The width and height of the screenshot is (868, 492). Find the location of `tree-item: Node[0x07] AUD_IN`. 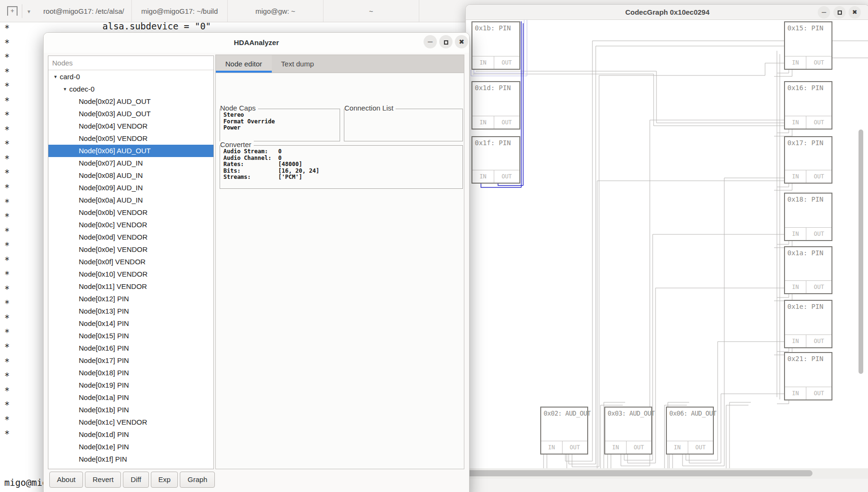

tree-item: Node[0x07] AUD_IN is located at coordinates (131, 163).